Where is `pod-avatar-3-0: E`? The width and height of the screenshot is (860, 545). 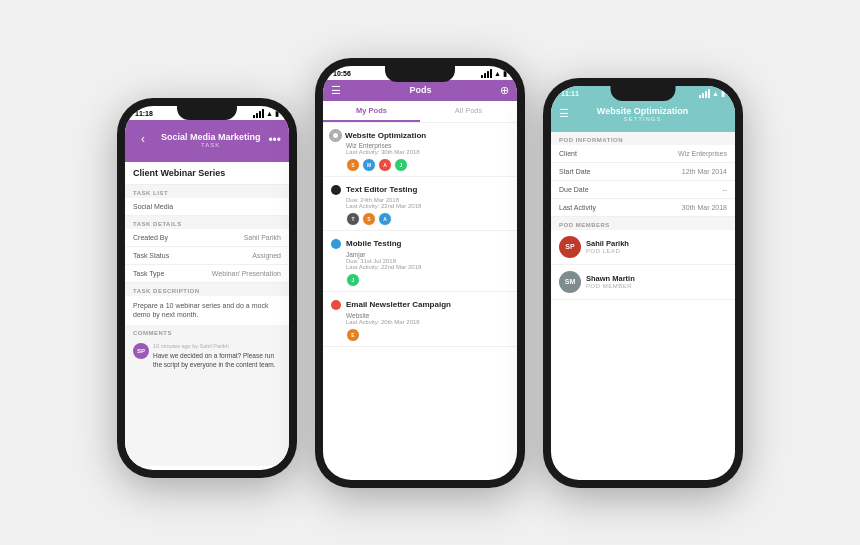
pod-avatar-3-0: E is located at coordinates (353, 335).